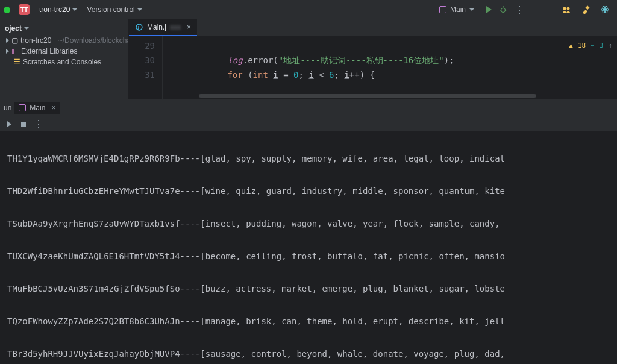 The width and height of the screenshot is (617, 364). Describe the element at coordinates (36, 40) in the screenshot. I see `tree-root-name: tron-trc20` at that location.